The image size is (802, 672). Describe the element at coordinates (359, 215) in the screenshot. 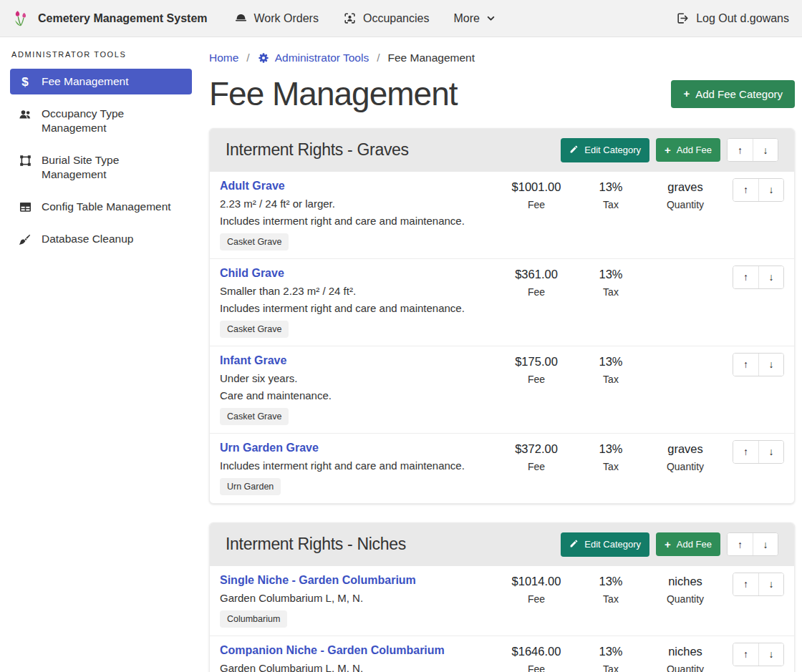

I see `fee-info: Adult Grave2.23 m² / 24 ft² or larger.In…` at that location.